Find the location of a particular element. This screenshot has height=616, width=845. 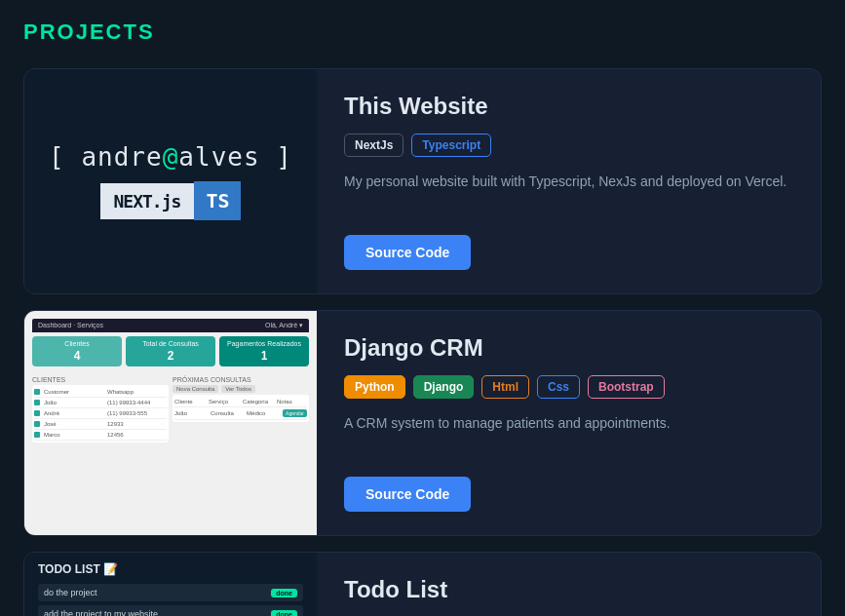

stat-consultas: Total de Consultas 2 is located at coordinates (171, 351).